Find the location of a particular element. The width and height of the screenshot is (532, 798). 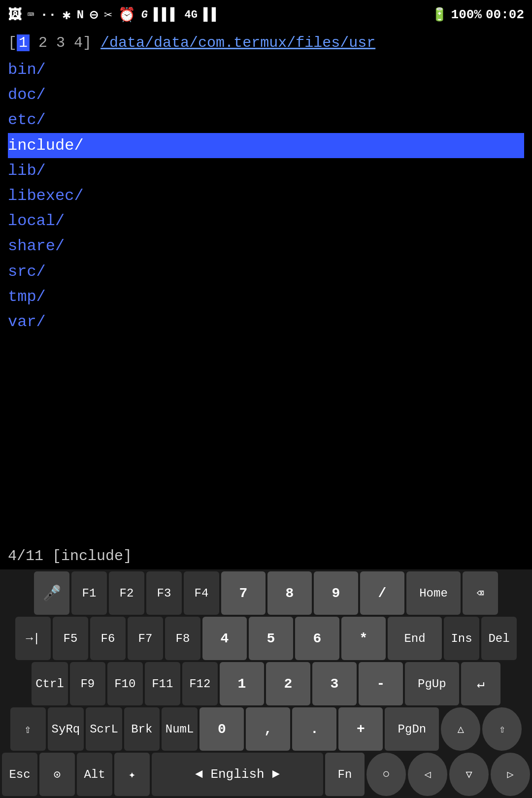

language-key: ◄ English ► is located at coordinates (237, 774).